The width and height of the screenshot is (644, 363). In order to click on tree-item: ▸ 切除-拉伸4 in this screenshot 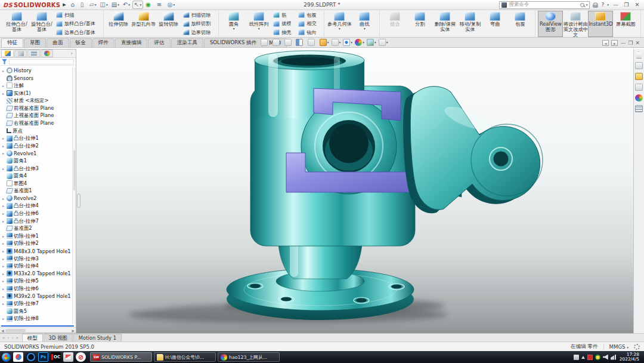, I will do `click(38, 266)`.